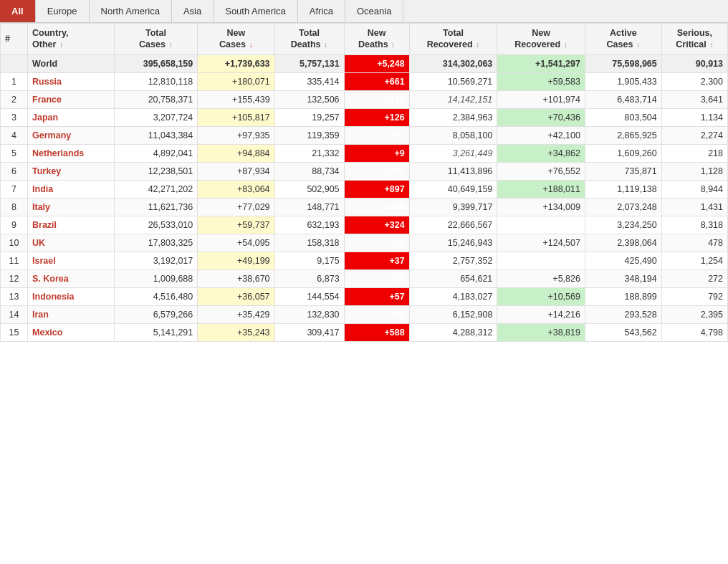 The image size is (728, 564). Describe the element at coordinates (542, 278) in the screenshot. I see `row-12-cell-7: +5,826` at that location.